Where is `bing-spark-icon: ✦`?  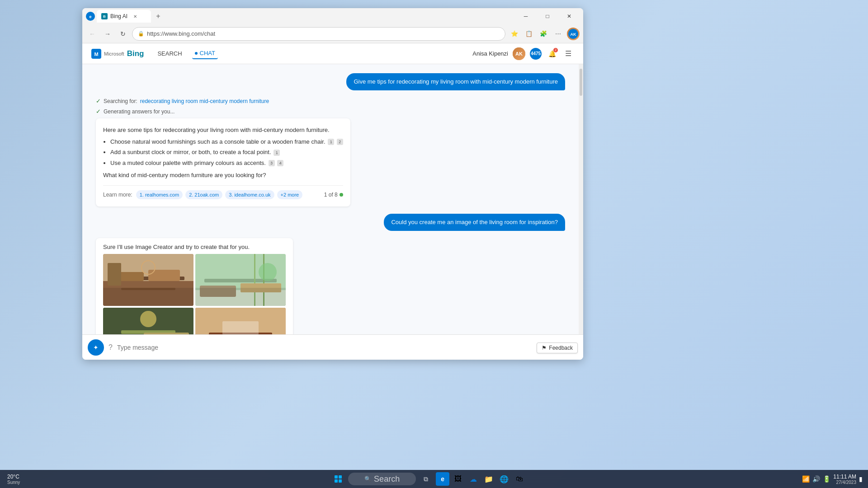
bing-spark-icon: ✦ is located at coordinates (96, 347).